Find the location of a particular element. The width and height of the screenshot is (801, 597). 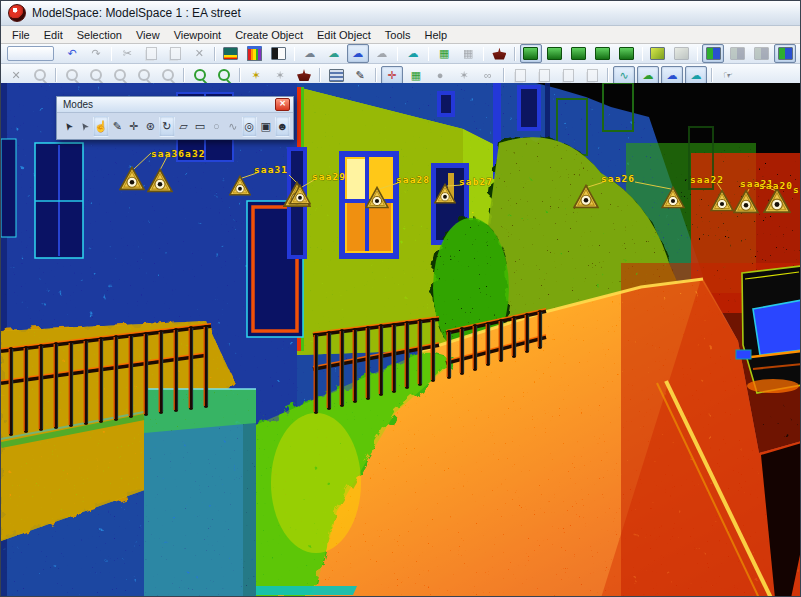

modelspace-view-4-button is located at coordinates (603, 54).